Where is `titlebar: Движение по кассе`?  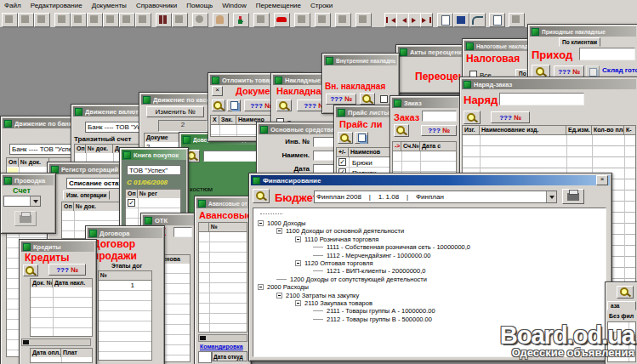
titlebar: Движение по кассе is located at coordinates (179, 100).